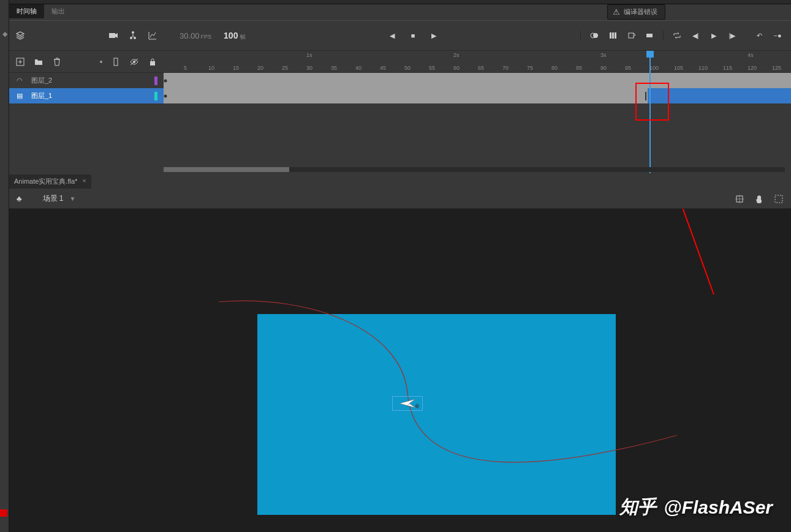 This screenshot has height=532, width=791. Describe the element at coordinates (334, 68) in the screenshot. I see `ruler-tick: 35` at that location.